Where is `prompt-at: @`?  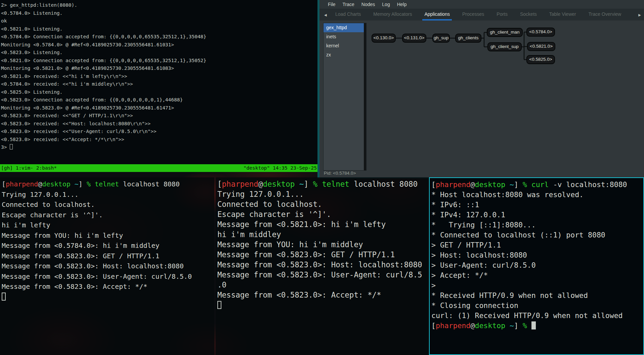
prompt-at: @ is located at coordinates (40, 184).